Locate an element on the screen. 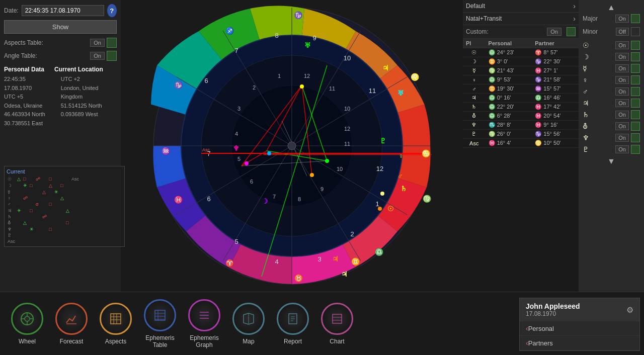 The image size is (644, 355). planet-partner: ♑ 21° 58' is located at coordinates (555, 80).